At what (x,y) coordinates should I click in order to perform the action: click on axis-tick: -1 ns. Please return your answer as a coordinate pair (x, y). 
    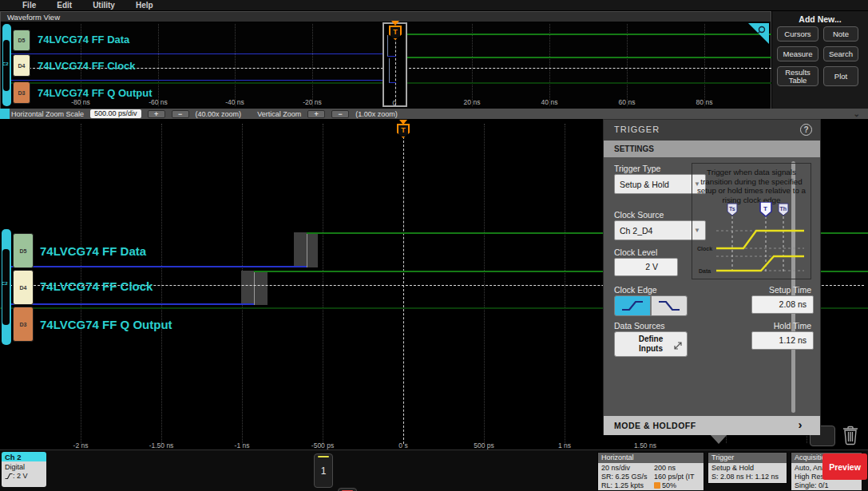
    Looking at the image, I should click on (243, 445).